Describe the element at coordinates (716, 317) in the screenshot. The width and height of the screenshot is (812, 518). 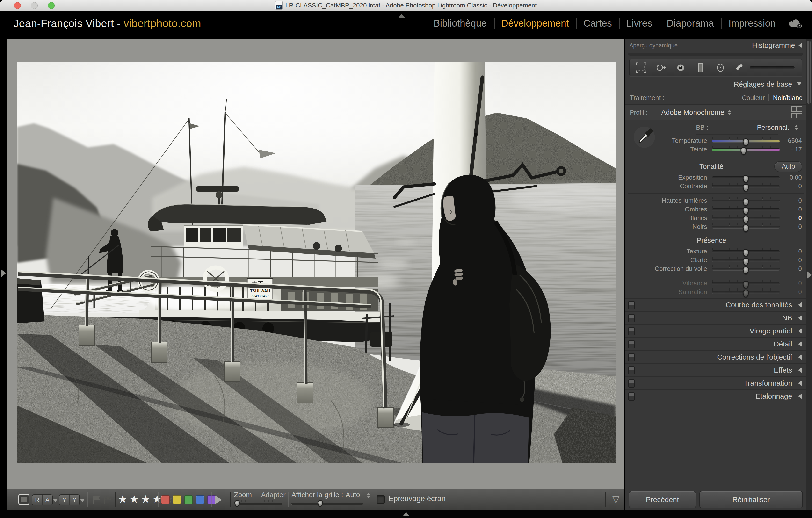
I see `panel-section-nb: NB` at that location.